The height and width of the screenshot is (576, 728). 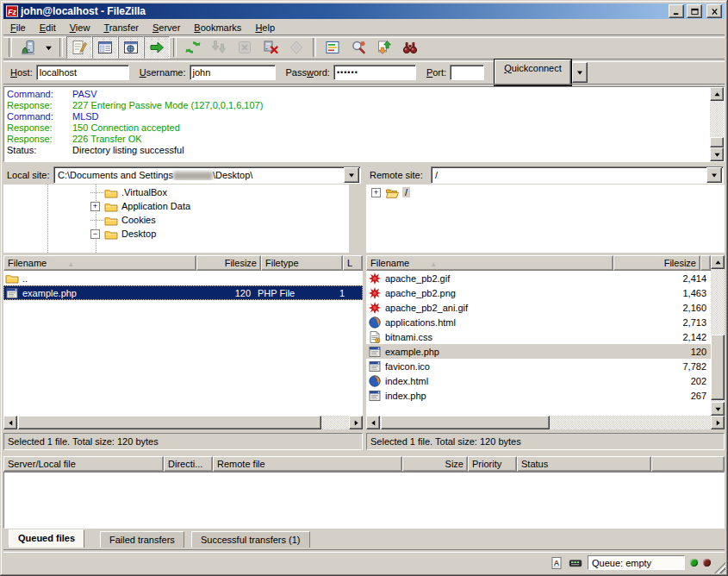 What do you see at coordinates (84, 464) in the screenshot?
I see `queue-col-server-local-file: Server/Local file` at bounding box center [84, 464].